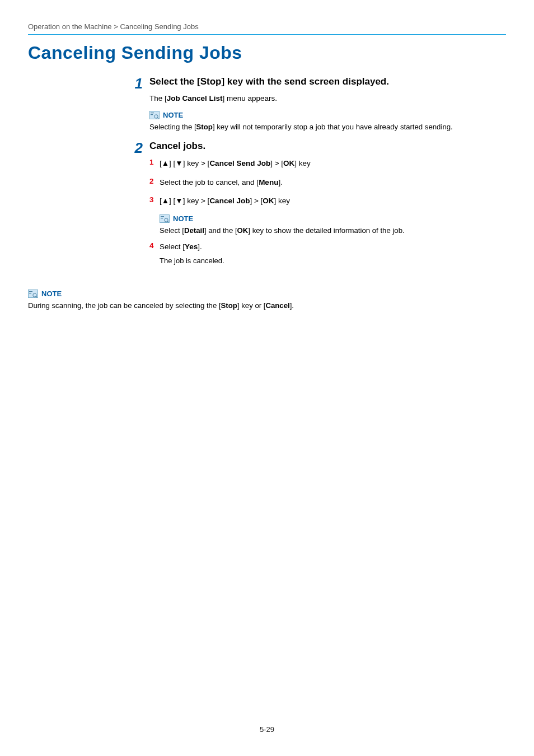 Image resolution: width=534 pixels, height=756 pixels. I want to click on page-number: 5-29, so click(267, 729).